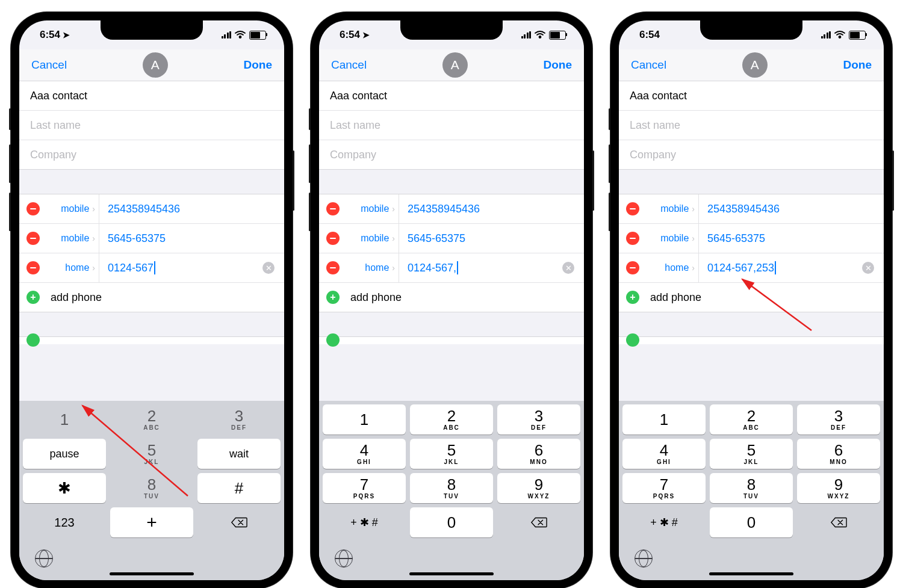 The image size is (903, 588). Describe the element at coordinates (64, 454) in the screenshot. I see `keypad-key: pause` at that location.